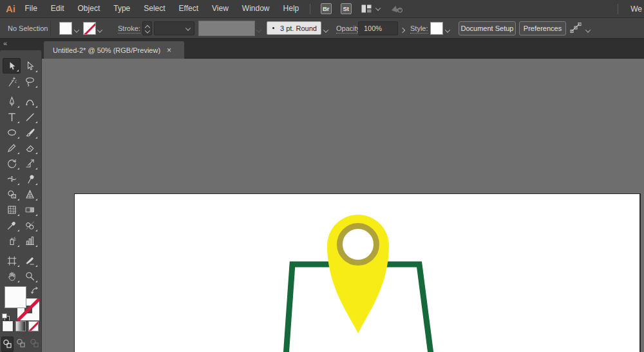  What do you see at coordinates (542, 28) in the screenshot?
I see `preferences-button: Preferences` at bounding box center [542, 28].